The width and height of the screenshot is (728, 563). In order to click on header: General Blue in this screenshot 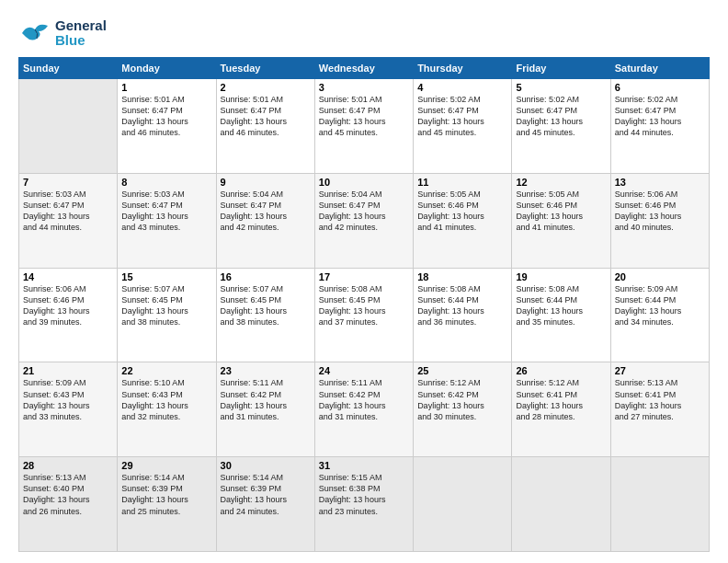, I will do `click(364, 33)`.